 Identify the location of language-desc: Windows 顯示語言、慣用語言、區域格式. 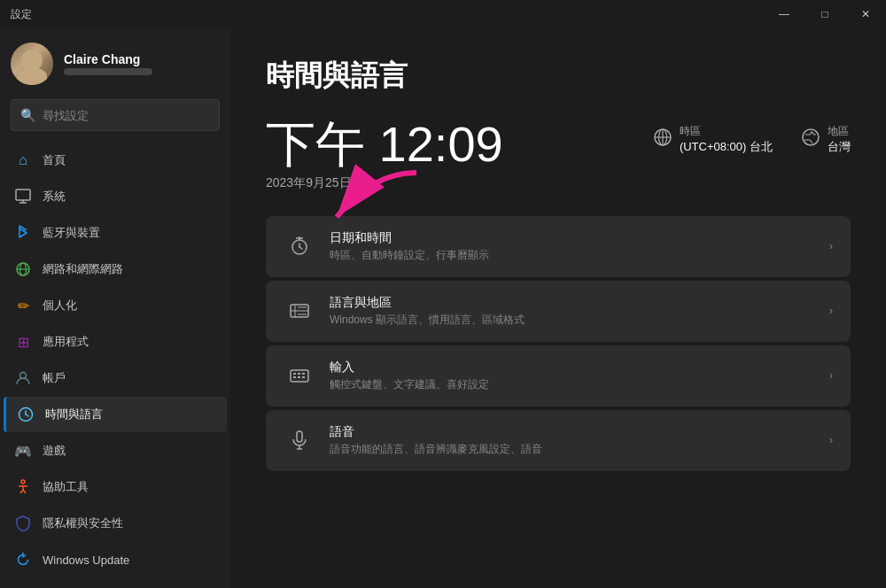
(427, 321).